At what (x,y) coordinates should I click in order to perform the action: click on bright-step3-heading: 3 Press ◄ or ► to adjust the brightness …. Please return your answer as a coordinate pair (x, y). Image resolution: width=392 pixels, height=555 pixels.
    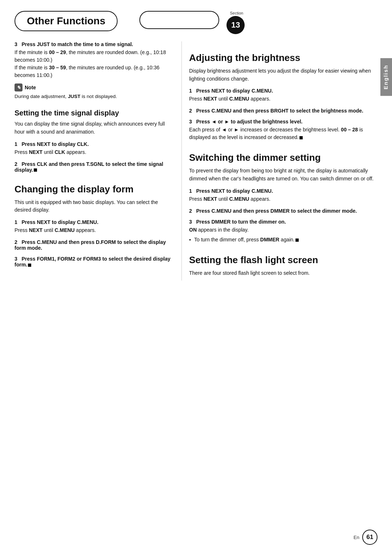
    Looking at the image, I should click on (283, 122).